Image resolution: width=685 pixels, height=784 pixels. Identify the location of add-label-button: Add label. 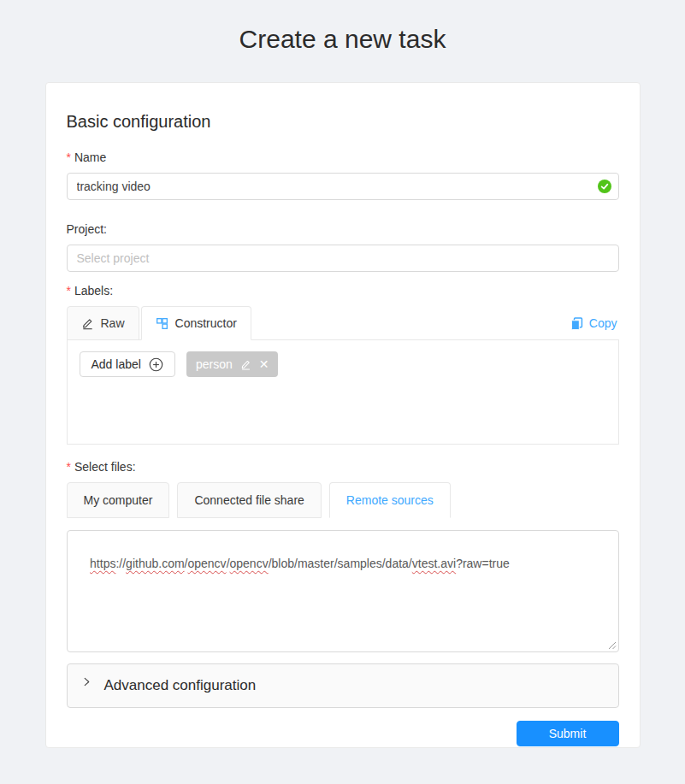
(127, 364).